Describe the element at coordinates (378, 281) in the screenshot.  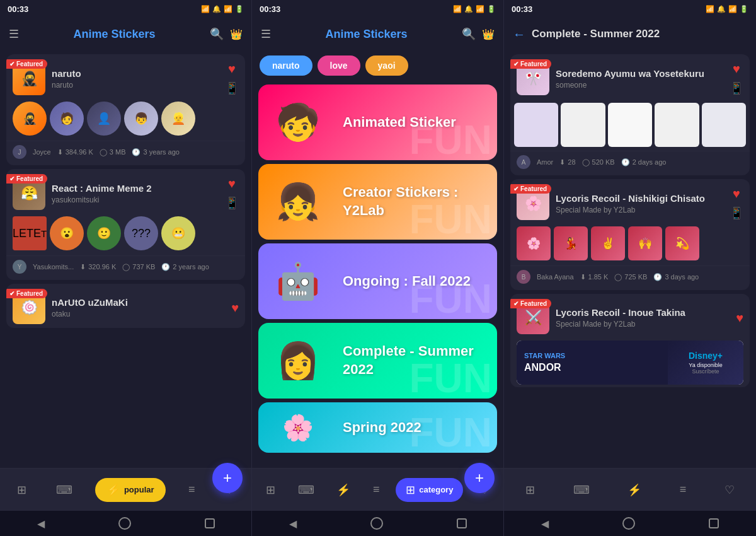
I see `cat-card-ongoing: 🤖 Ongoing : Fall 2022 FUN` at that location.